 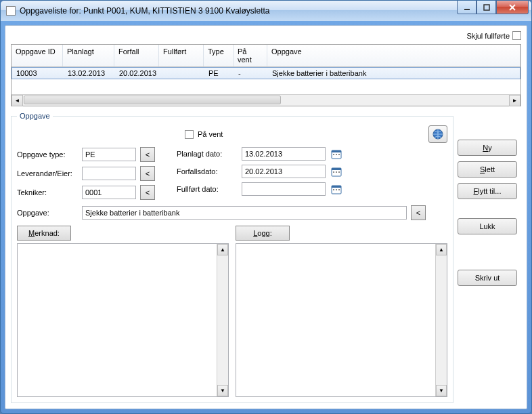 What do you see at coordinates (493, 7) in the screenshot?
I see `window-controls` at bounding box center [493, 7].